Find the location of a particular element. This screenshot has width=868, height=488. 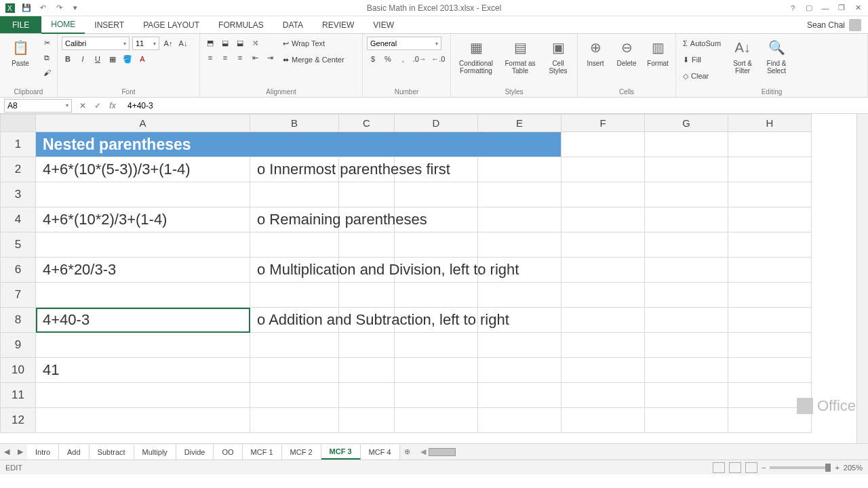

column-header-C: C is located at coordinates (367, 123).